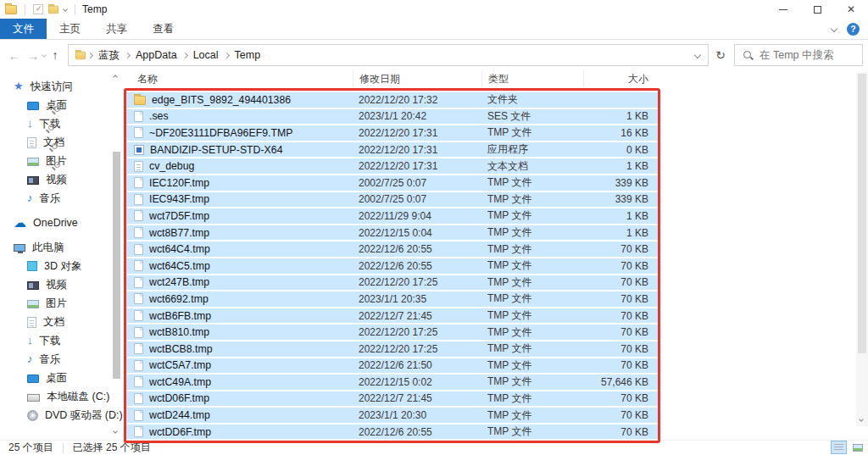  What do you see at coordinates (38, 9) in the screenshot?
I see `properties-icon` at bounding box center [38, 9].